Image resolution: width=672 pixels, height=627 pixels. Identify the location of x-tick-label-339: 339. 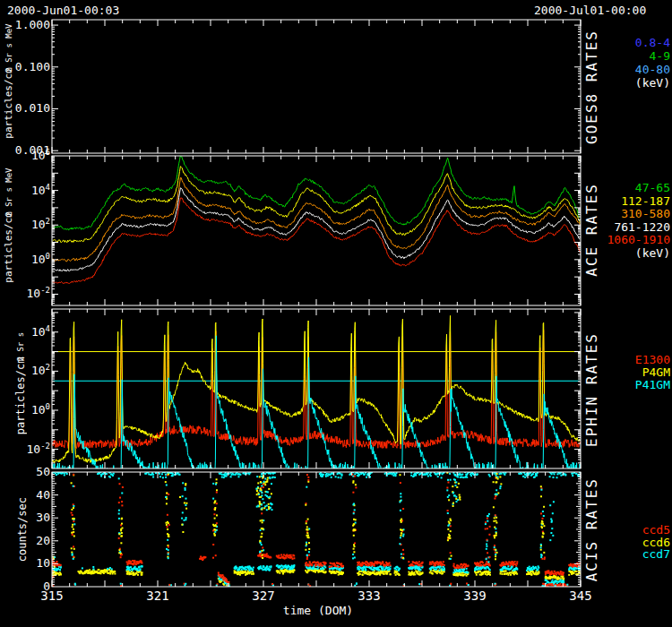
(475, 596).